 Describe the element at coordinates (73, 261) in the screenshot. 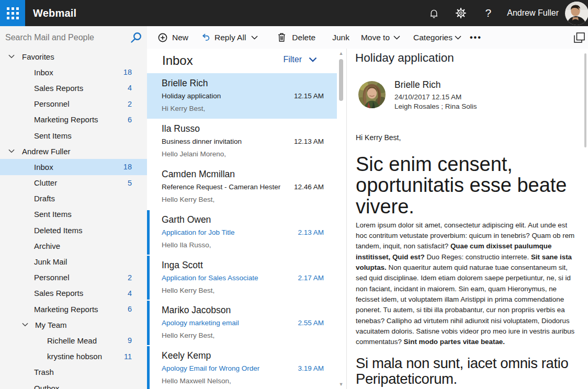

I see `sidebar-item-junk-mail: Junk Mail` at that location.